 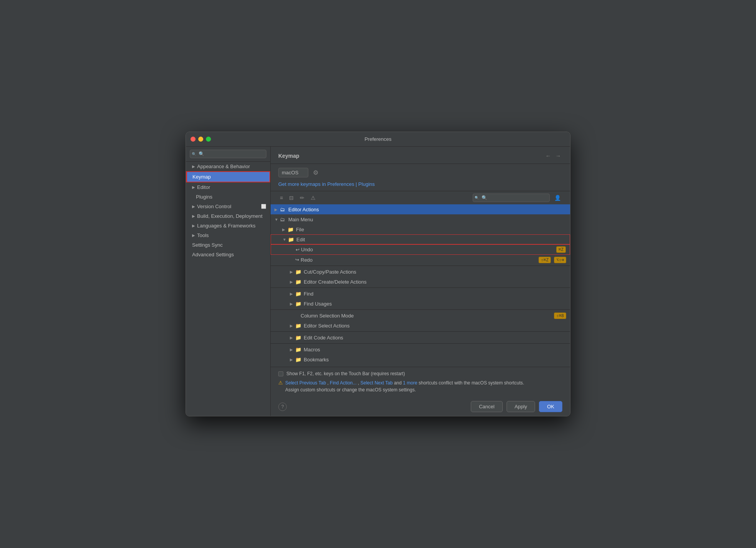 I want to click on sidebar-item-label: Build, Execution, Deployment, so click(x=230, y=216).